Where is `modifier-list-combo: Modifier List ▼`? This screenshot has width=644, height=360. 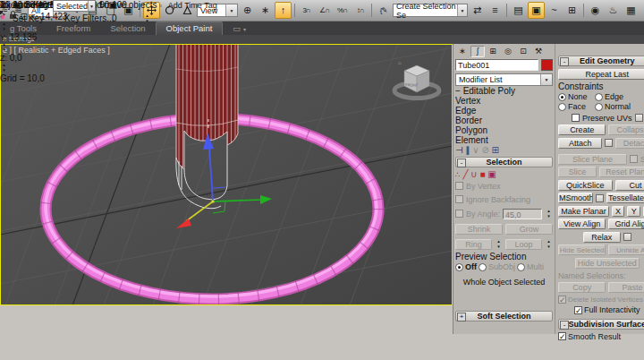
modifier-list-combo: Modifier List ▼ is located at coordinates (504, 80).